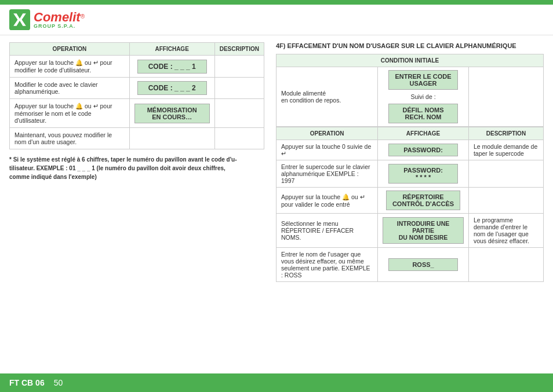  Describe the element at coordinates (423, 265) in the screenshot. I see `ross-display: ROSS_` at that location.